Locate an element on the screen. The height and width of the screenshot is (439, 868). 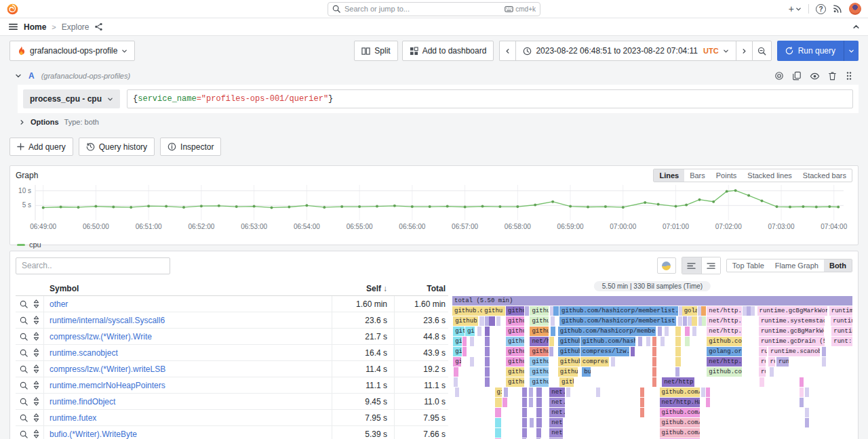
flame-segment: gith is located at coordinates (458, 331).